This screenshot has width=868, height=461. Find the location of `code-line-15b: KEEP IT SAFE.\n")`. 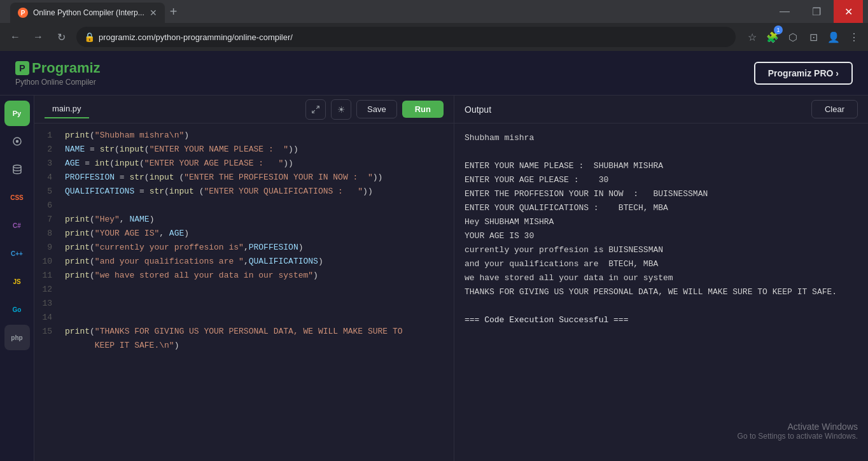

code-line-15b: KEEP IT SAFE.\n") is located at coordinates (257, 346).